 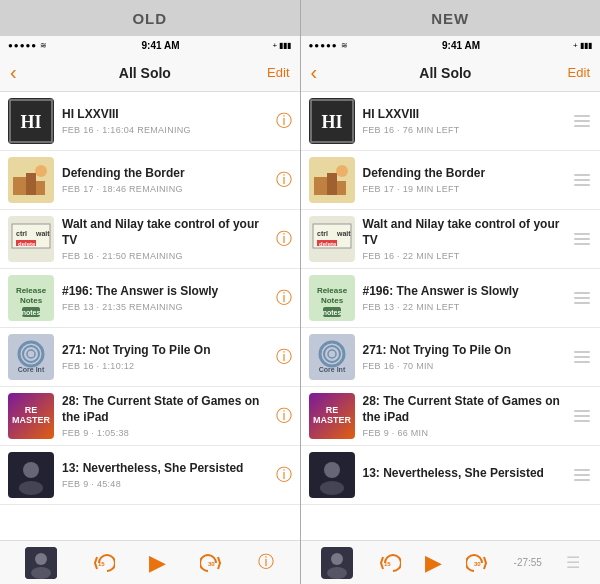 What do you see at coordinates (150, 122) in the screenshot?
I see `episode-item-old-0: HI HI LXXVIII FEB 16 · 1:16:04 REMAINING…` at bounding box center [150, 122].